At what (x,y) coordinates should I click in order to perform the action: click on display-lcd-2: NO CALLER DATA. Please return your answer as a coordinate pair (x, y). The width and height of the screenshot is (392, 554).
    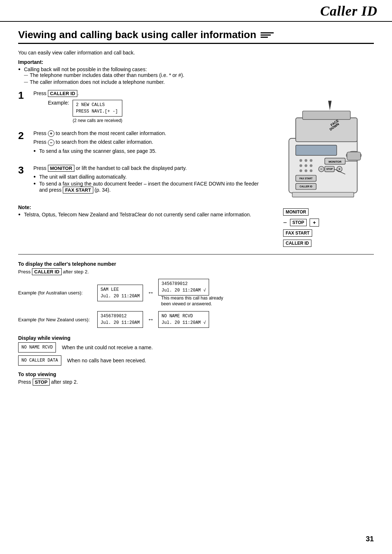
    Looking at the image, I should click on (40, 360).